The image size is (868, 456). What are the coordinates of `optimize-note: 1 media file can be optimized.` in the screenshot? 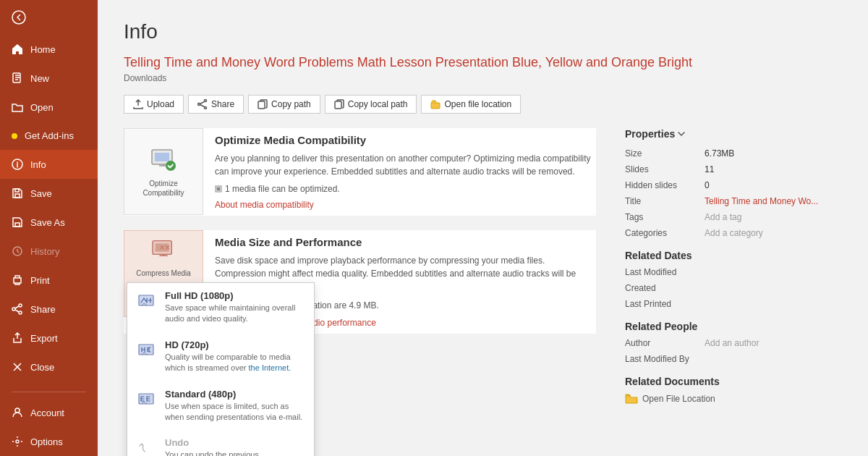 It's located at (405, 189).